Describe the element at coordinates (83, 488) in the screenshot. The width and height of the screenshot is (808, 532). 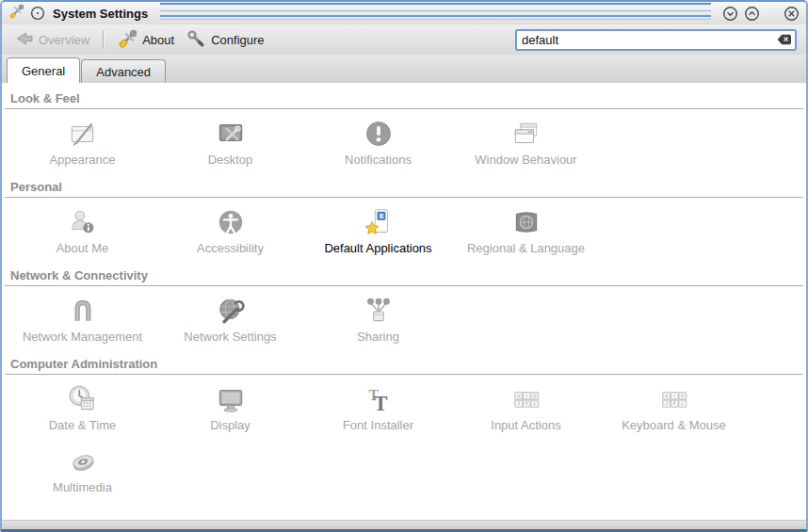
I see `item-label: Multimedia` at that location.